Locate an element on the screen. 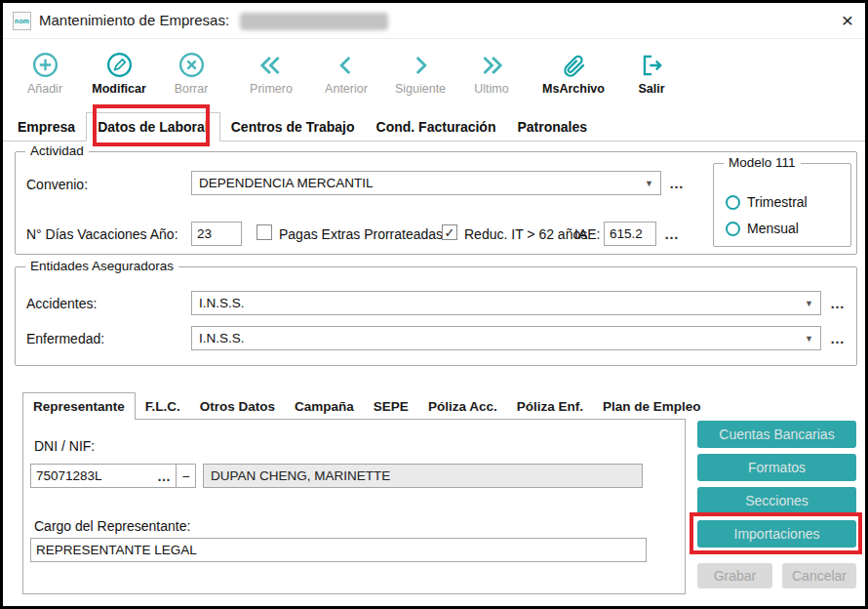 This screenshot has height=609, width=868. close-button: × is located at coordinates (848, 20).